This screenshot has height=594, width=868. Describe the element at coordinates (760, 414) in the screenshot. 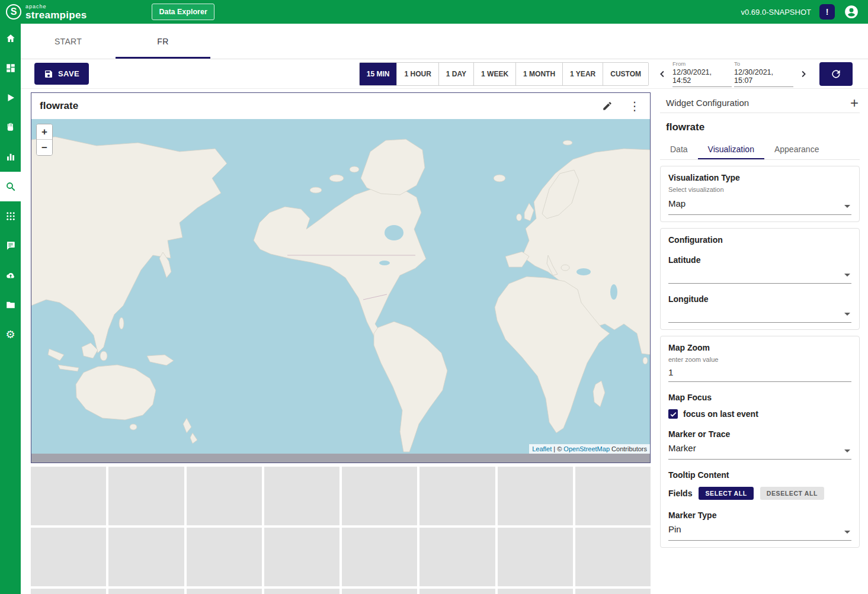

I see `focus-last-event-checkbox-row: focus on last event` at that location.